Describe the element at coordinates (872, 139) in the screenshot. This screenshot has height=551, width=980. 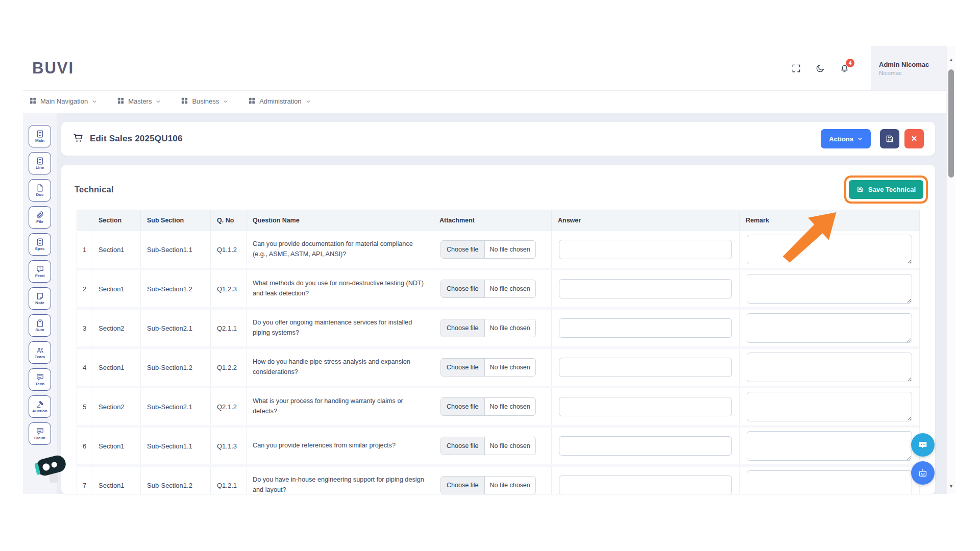
I see `page-header-actions: Actions ✕` at that location.